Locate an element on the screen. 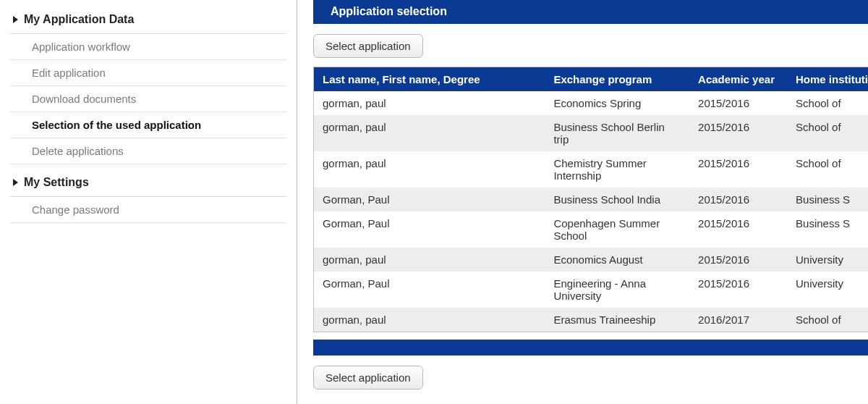  nav-item-selection-of-used-application: Selection of the used application is located at coordinates (148, 125).